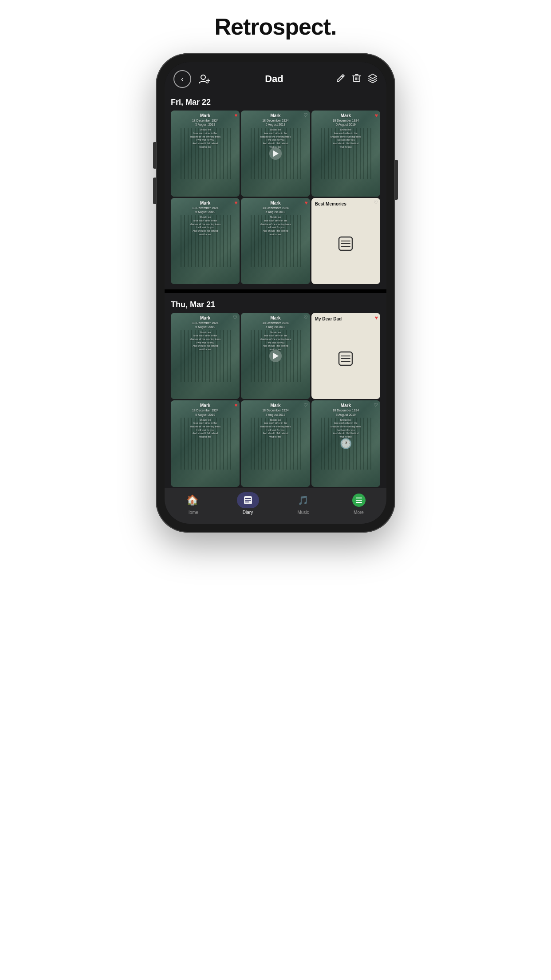  I want to click on music-icon-wrap: 🎵, so click(303, 500).